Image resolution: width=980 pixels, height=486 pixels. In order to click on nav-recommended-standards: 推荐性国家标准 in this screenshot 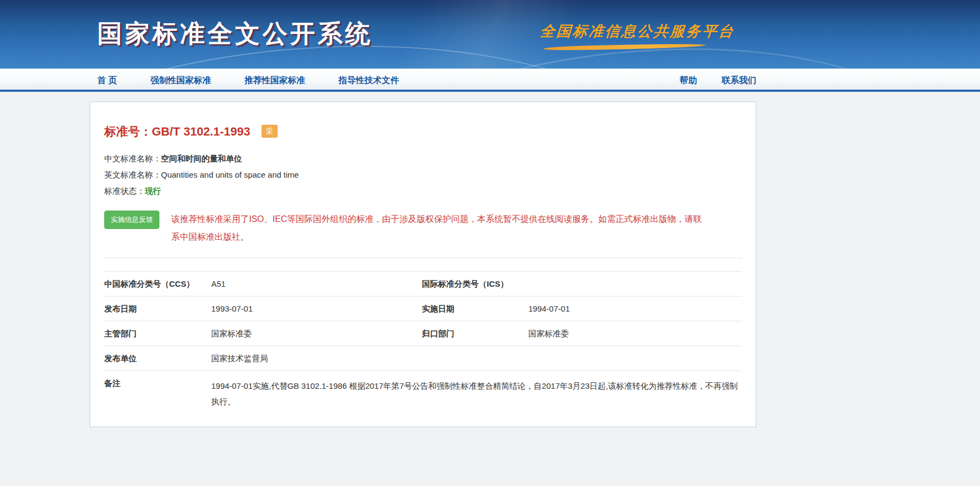, I will do `click(274, 80)`.